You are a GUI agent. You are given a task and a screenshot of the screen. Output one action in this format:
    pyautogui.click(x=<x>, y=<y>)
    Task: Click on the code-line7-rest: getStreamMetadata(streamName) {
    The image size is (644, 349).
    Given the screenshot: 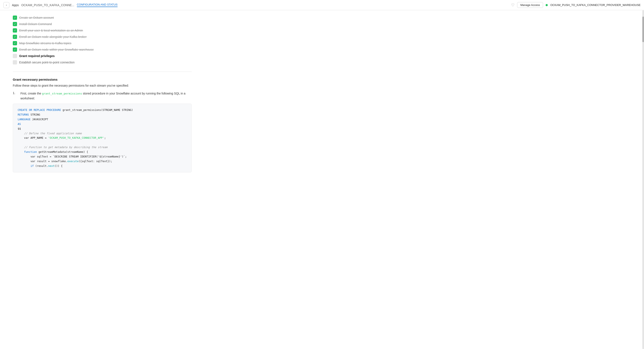 What is the action you would take?
    pyautogui.click(x=62, y=152)
    